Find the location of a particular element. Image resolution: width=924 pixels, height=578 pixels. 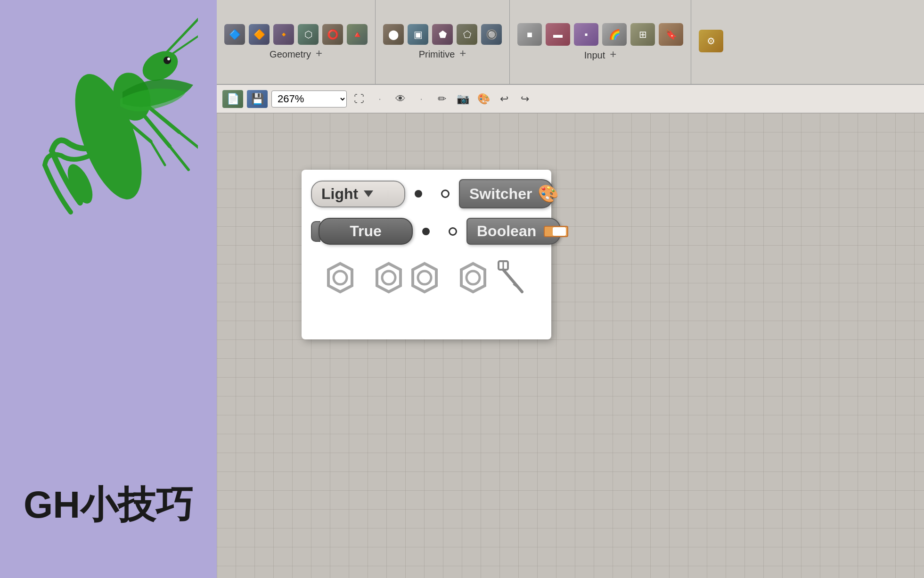

eye-icon: 👁 is located at coordinates (401, 99).